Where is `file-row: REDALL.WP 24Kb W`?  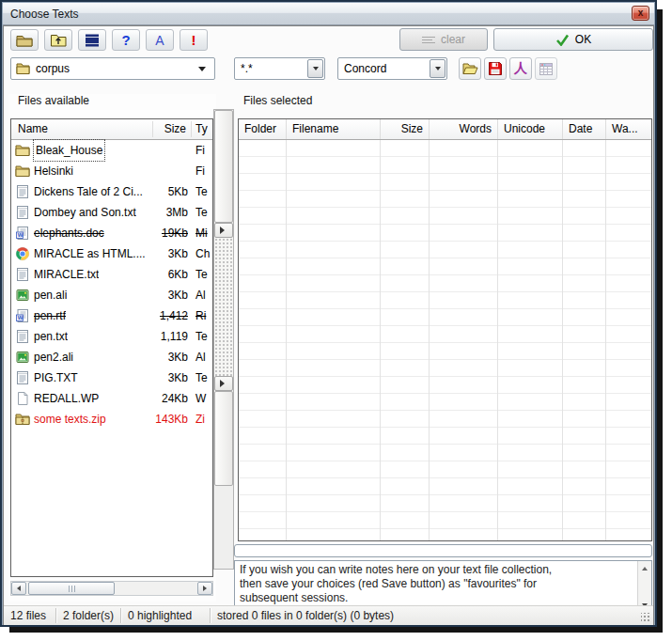 file-row: REDALL.WP 24Kb W is located at coordinates (112, 399).